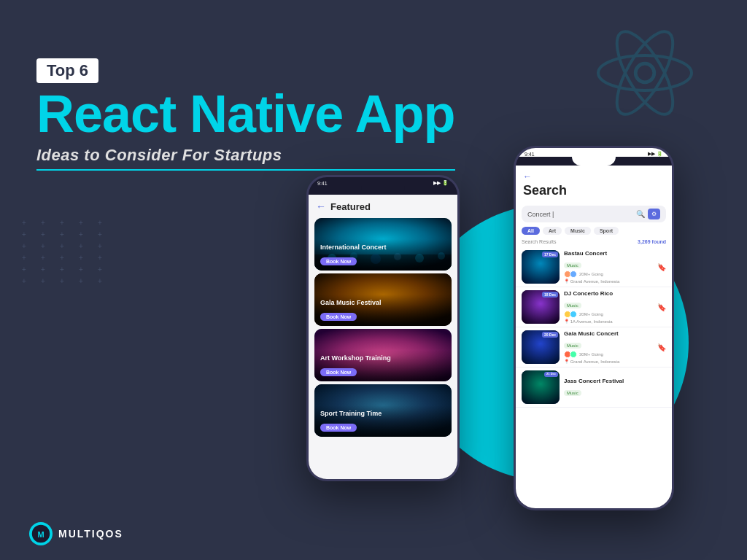  Describe the element at coordinates (383, 338) in the screenshot. I see `phone1-screen: ← Featured` at that location.